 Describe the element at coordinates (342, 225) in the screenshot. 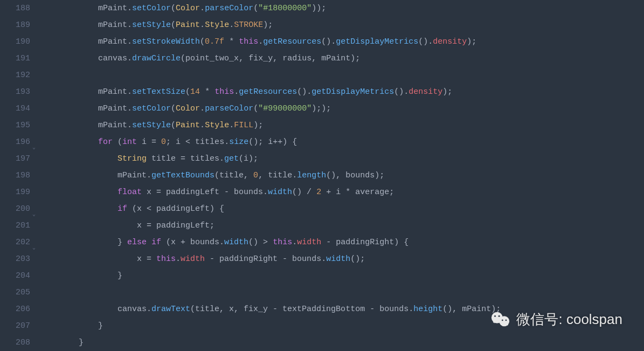

I see `code-line: x = paddingLeft;` at that location.